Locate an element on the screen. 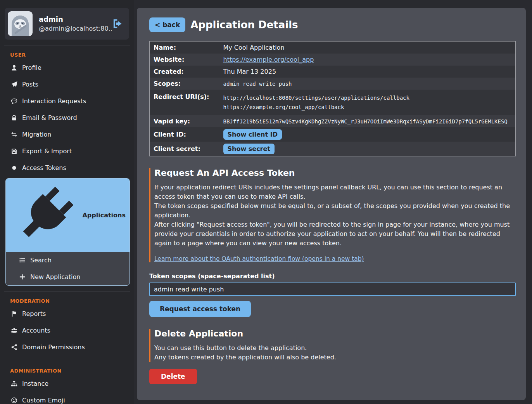 This screenshot has height=404, width=532. description-paragraph: If your application redirect URIs includ… is located at coordinates (335, 192).